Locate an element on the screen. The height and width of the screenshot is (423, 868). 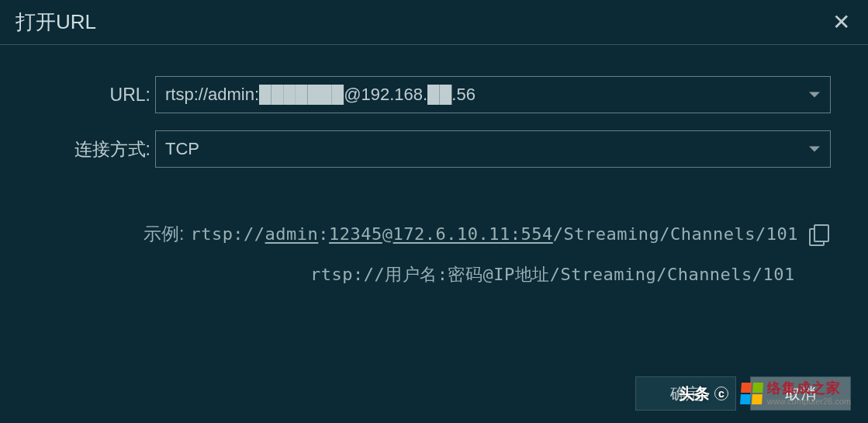
connection-row: 连接方式: TCP is located at coordinates (434, 149).